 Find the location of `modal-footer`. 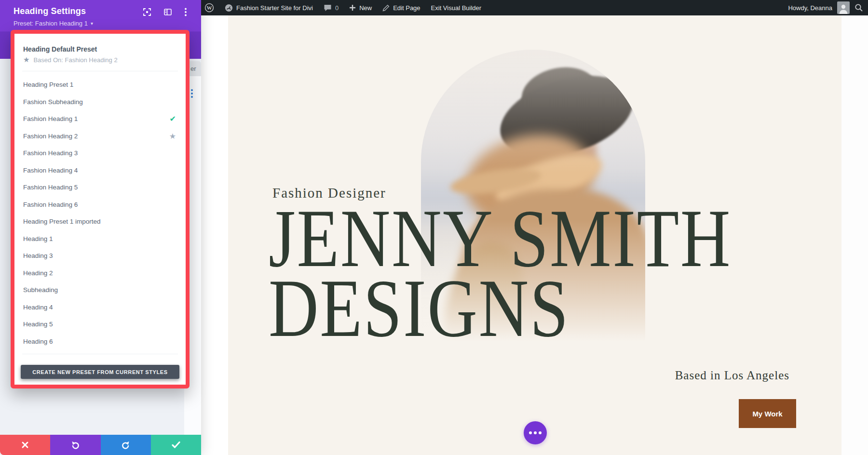

modal-footer is located at coordinates (100, 445).